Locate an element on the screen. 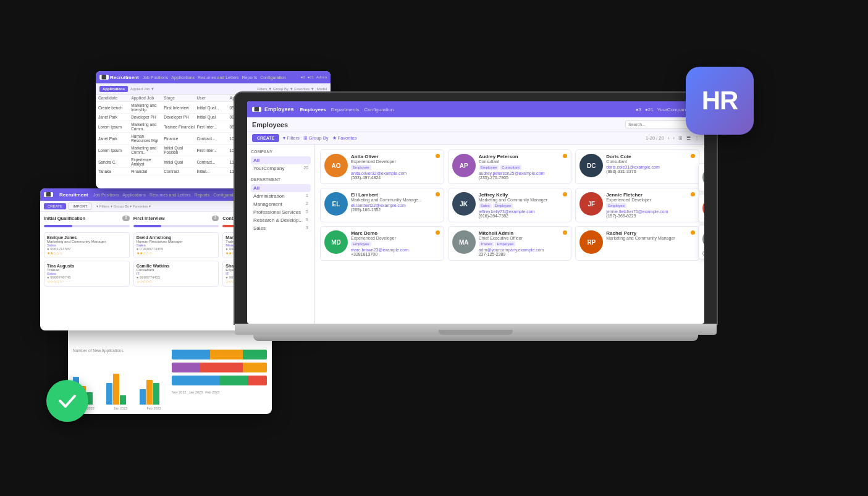  avatar: AO is located at coordinates (336, 166).